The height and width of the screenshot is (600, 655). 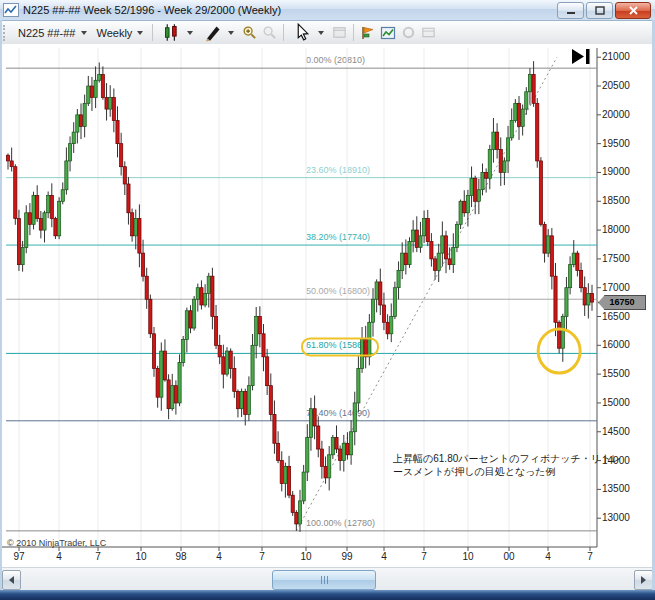 What do you see at coordinates (1, 305) in the screenshot?
I see `window-frame-left` at bounding box center [1, 305].